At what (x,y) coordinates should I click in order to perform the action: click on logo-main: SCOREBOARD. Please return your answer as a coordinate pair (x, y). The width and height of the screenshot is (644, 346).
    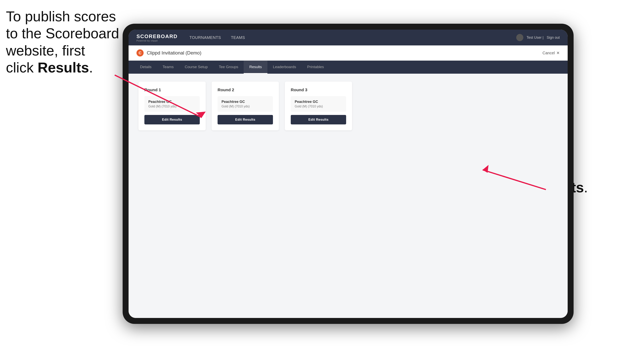
    Looking at the image, I should click on (157, 36).